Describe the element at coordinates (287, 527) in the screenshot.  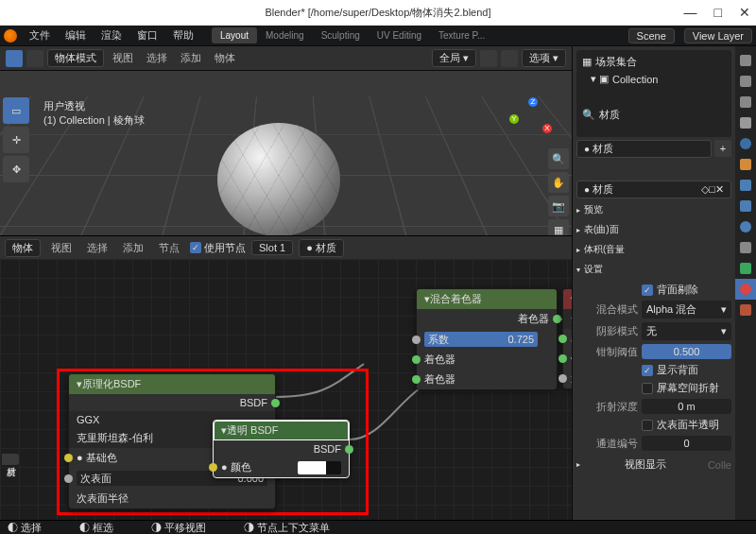
I see `status-context: ◑ 节点上下文菜单` at that location.